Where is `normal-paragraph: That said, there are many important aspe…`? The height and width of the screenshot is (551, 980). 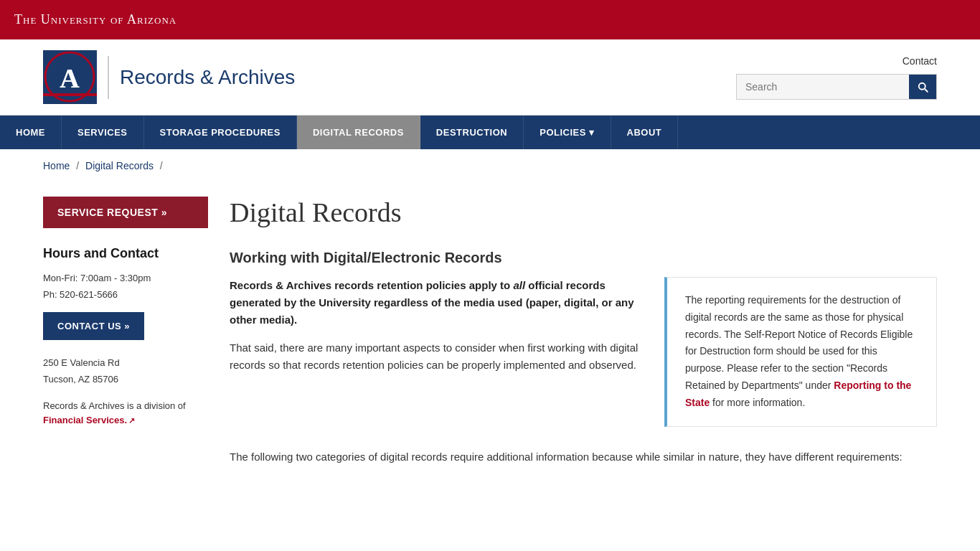 normal-paragraph: That said, there are many important aspe… is located at coordinates (440, 357).